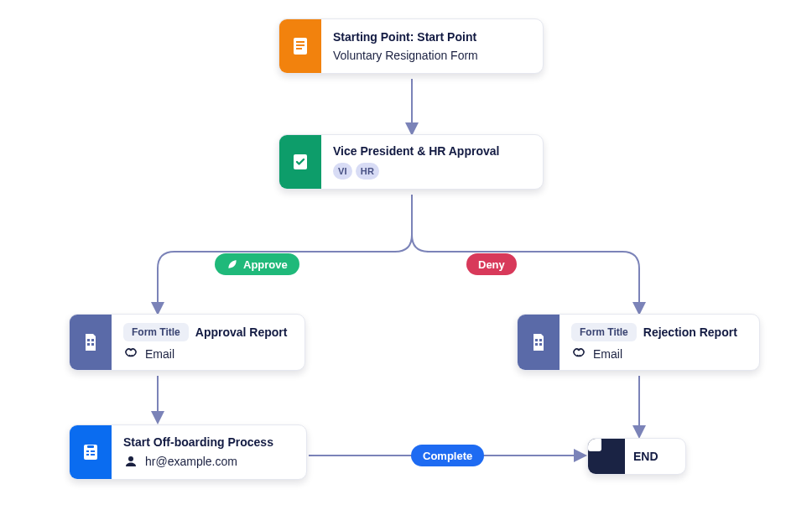  What do you see at coordinates (257, 264) in the screenshot?
I see `edge-approve: Approve` at bounding box center [257, 264].